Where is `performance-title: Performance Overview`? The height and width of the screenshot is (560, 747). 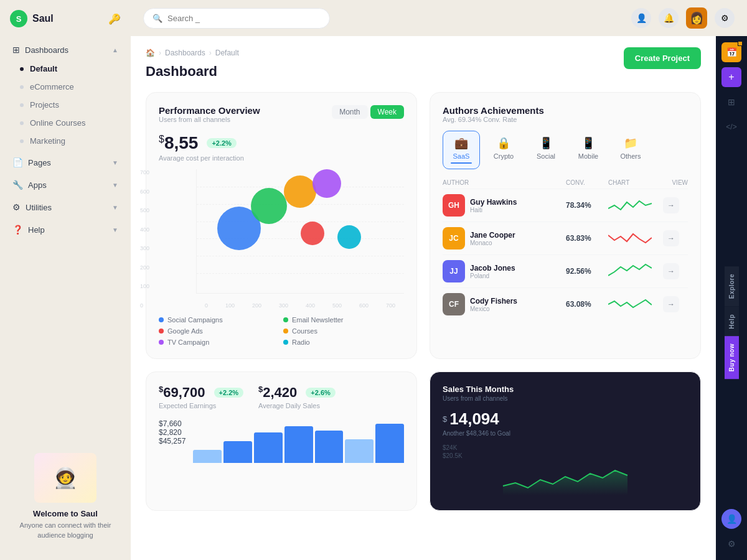 performance-title: Performance Overview is located at coordinates (209, 111).